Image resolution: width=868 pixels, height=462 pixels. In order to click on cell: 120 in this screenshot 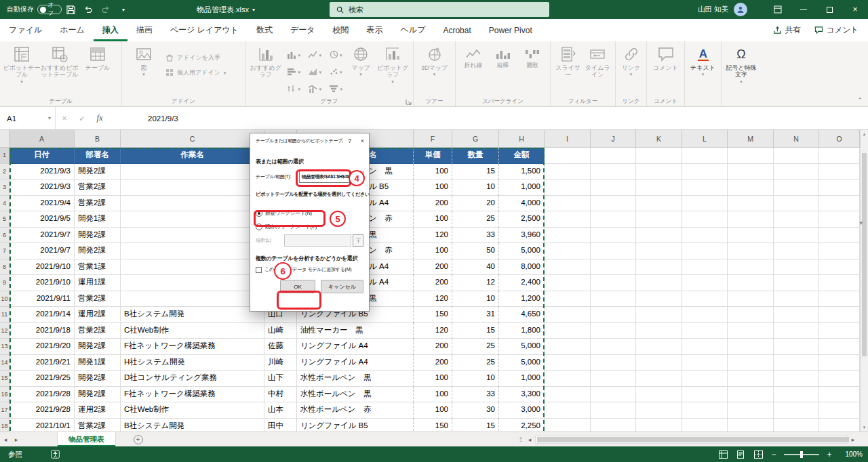, I will do `click(433, 299)`.